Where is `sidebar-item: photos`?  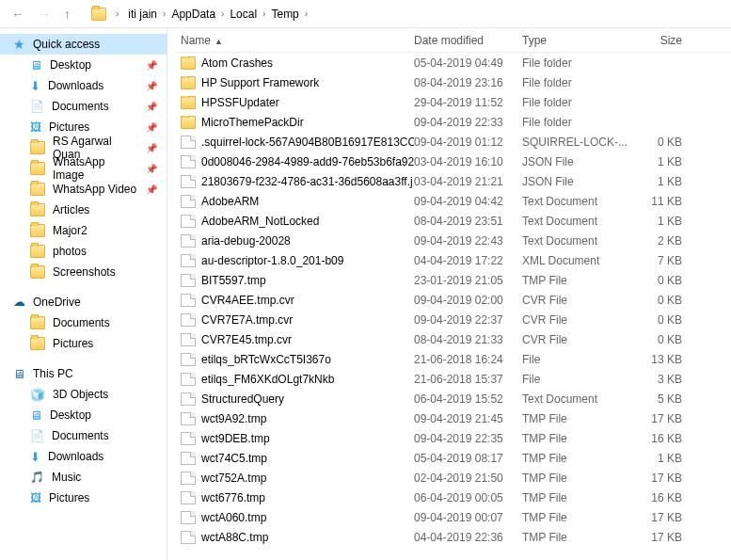
sidebar-item: photos is located at coordinates (83, 251).